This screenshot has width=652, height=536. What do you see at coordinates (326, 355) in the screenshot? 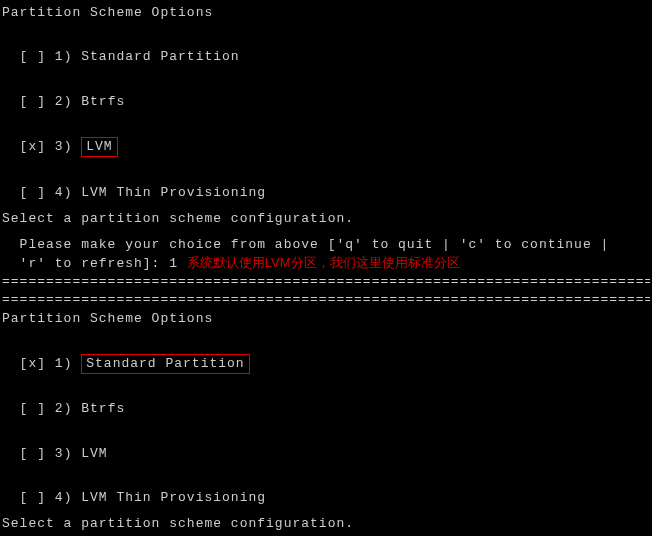
I see `option-row-selected: [x] 1) Standard Partition` at bounding box center [326, 355].